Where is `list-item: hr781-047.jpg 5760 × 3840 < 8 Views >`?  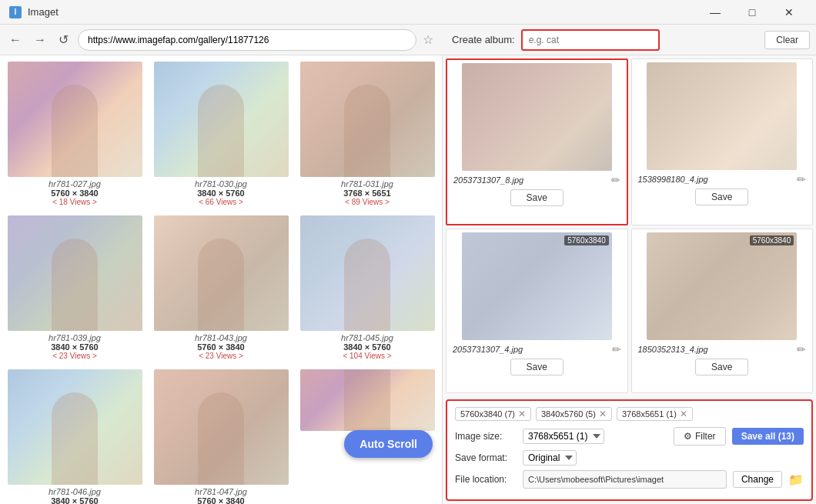
list-item: hr781-047.jpg 5760 × 3840 < 8 Views > is located at coordinates (221, 436).